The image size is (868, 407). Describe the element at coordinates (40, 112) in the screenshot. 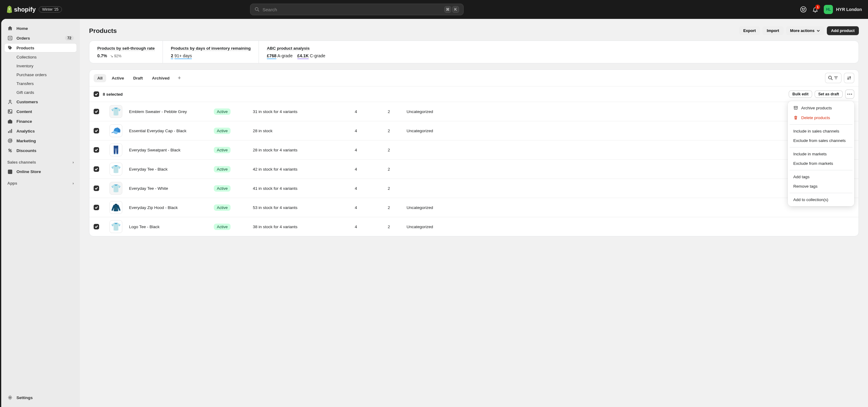

I see `nav-content: Content` at that location.